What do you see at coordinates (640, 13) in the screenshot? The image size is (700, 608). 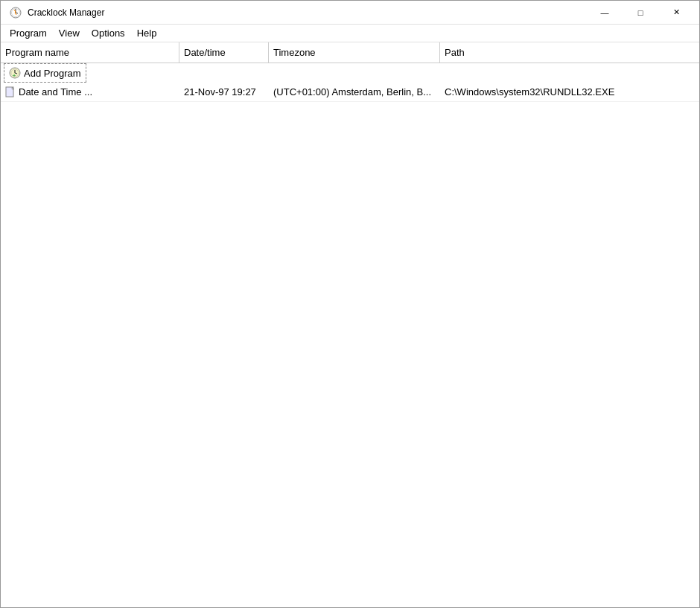 I see `title-bar-controls: — □ ✕` at bounding box center [640, 13].